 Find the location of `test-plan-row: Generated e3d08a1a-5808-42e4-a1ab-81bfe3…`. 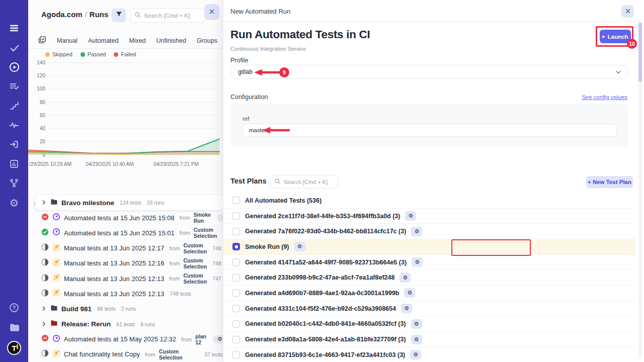

test-plan-row: Generated e3d08a1a-5808-42e4-a1ab-81bfe3… is located at coordinates (430, 340).